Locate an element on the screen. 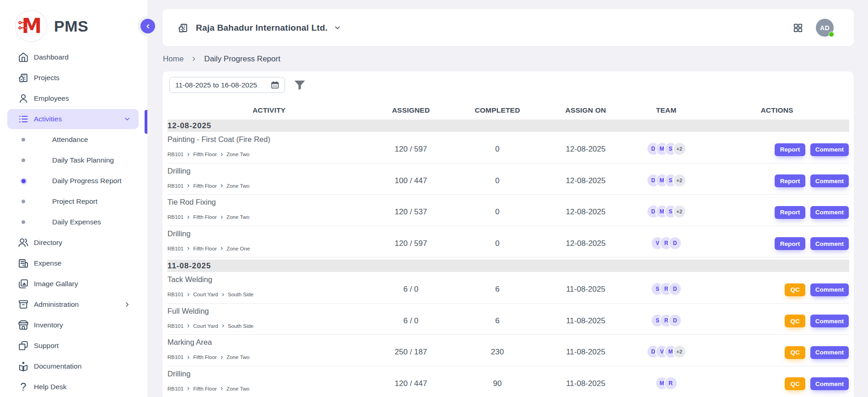  activity-title: Painting - First Coat (Fire Red) is located at coordinates (269, 139).